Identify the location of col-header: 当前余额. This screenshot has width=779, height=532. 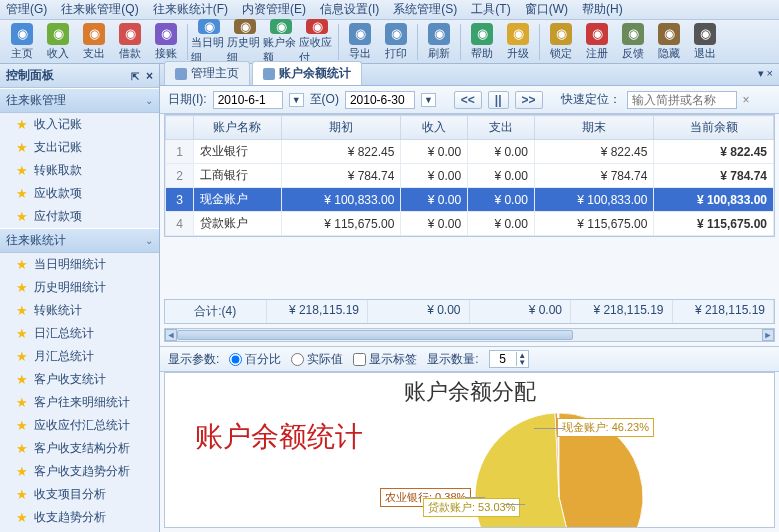
(714, 128).